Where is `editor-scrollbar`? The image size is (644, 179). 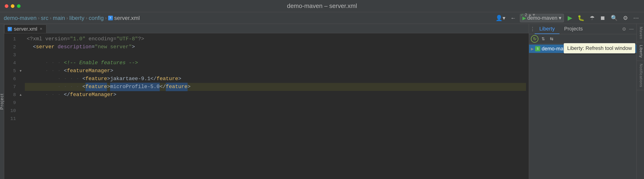 editor-scrollbar is located at coordinates (528, 106).